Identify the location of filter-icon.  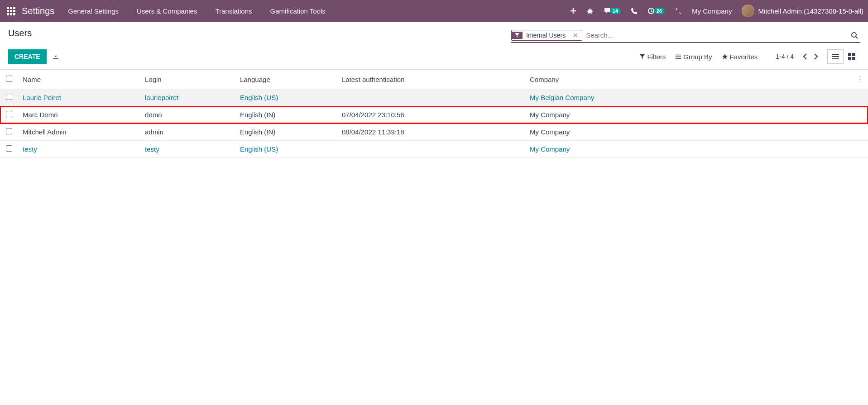
(517, 35).